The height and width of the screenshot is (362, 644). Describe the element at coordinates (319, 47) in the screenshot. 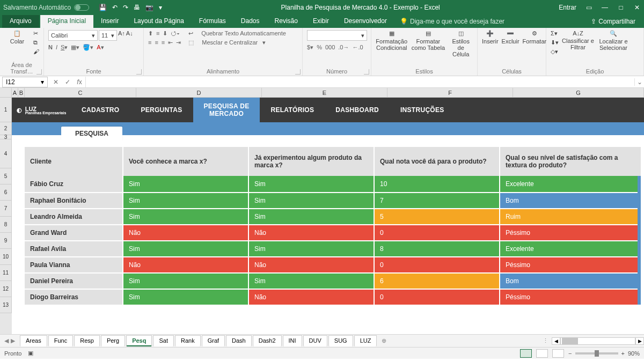

I see `percent-icon: %` at that location.